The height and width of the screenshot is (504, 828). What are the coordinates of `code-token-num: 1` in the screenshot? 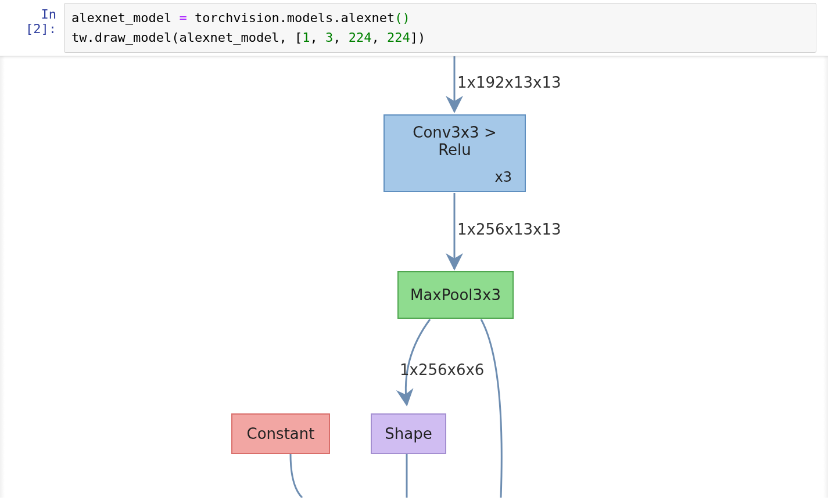 It's located at (306, 37).